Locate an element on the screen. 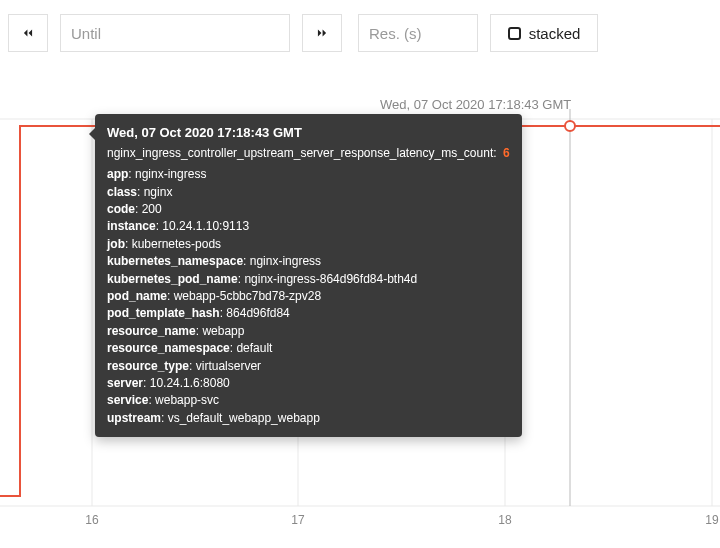 Image resolution: width=720 pixels, height=548 pixels. tooltip-label-row: pod_template_hash: 864d96fd84 is located at coordinates (308, 314).